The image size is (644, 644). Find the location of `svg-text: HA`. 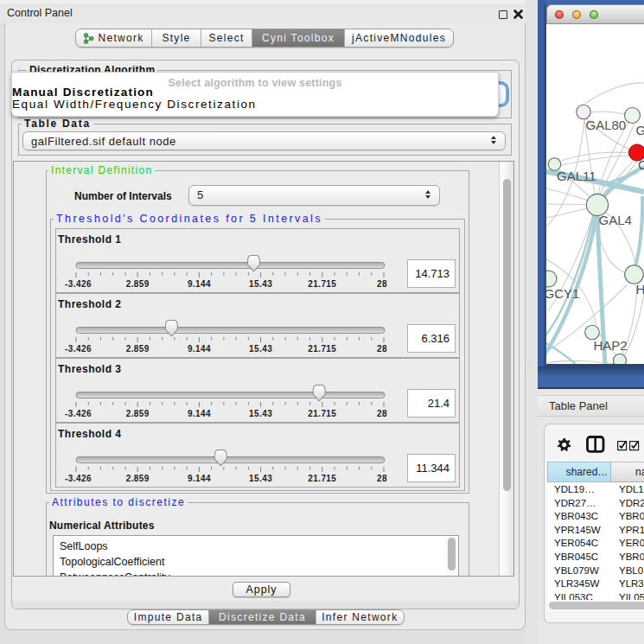

svg-text: HA is located at coordinates (640, 289).